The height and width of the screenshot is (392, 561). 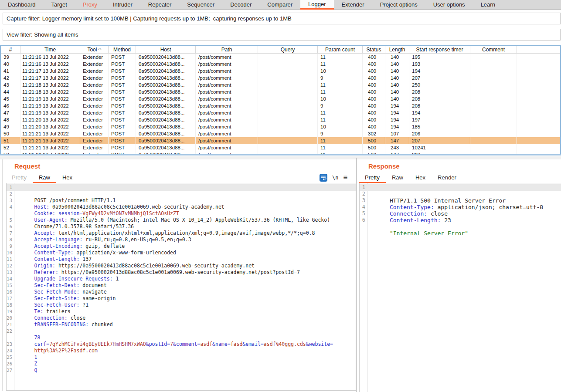 I want to click on line-number: 4, so click(x=363, y=207).